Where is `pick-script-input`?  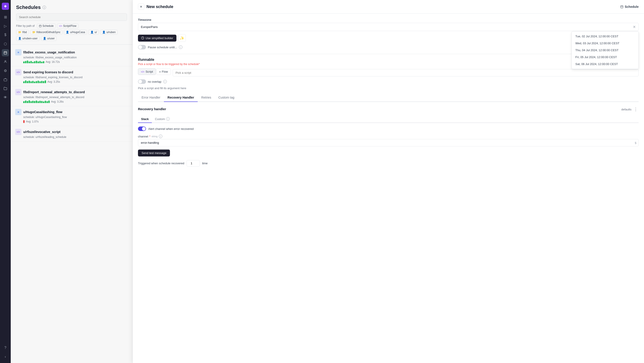
pick-script-input is located at coordinates (406, 73).